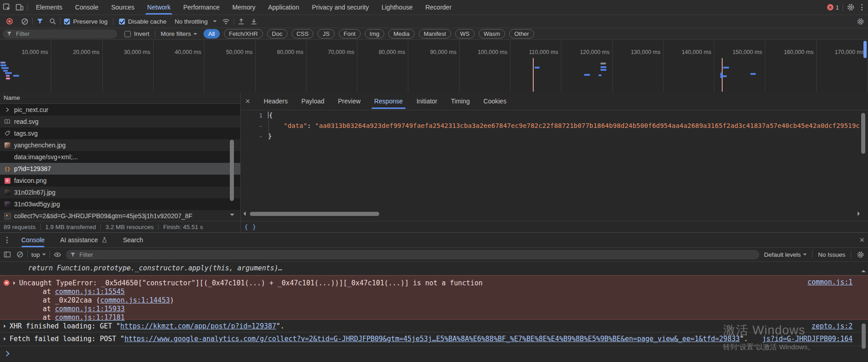  I want to click on hscroll-left-arrow, so click(244, 214).